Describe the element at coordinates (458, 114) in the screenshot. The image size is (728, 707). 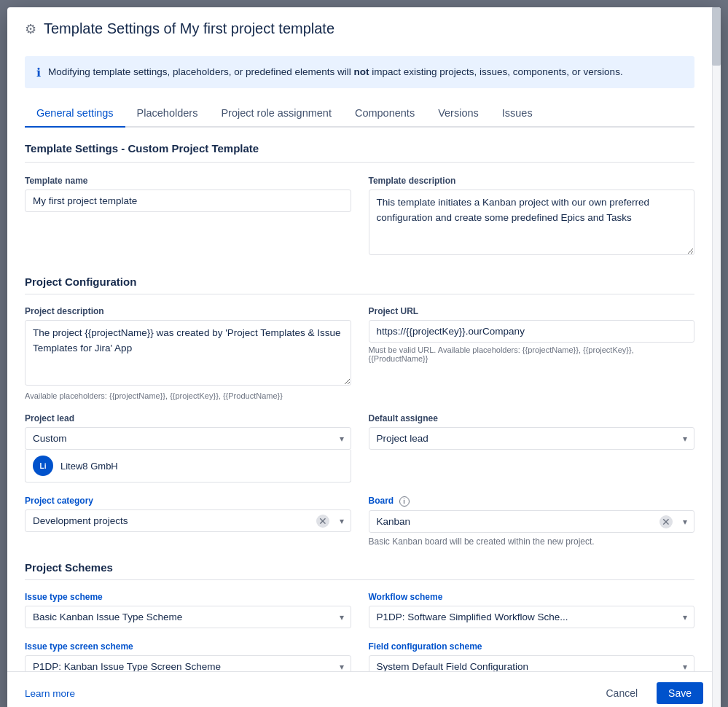
I see `tab-versions: Versions` at that location.